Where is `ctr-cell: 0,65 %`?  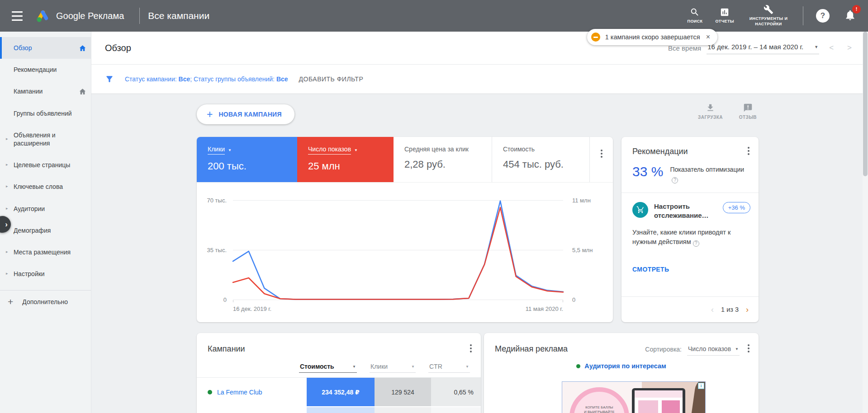
ctr-cell: 0,65 % is located at coordinates (456, 392).